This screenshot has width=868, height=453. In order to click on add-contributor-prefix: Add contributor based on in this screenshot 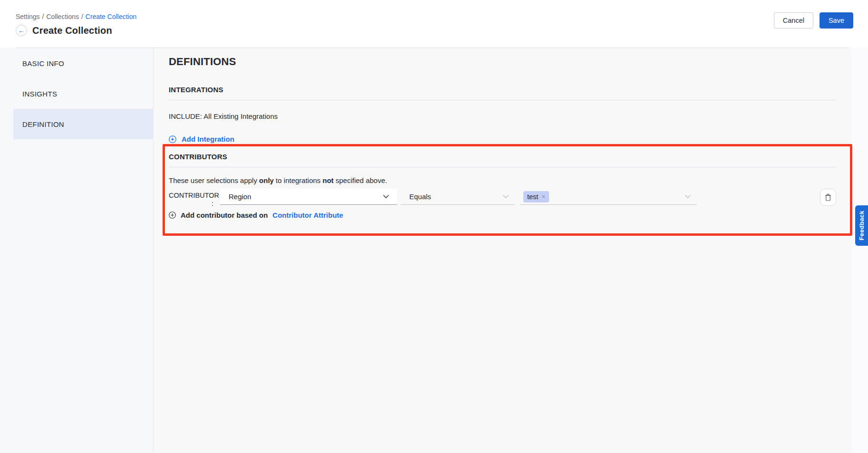, I will do `click(224, 215)`.